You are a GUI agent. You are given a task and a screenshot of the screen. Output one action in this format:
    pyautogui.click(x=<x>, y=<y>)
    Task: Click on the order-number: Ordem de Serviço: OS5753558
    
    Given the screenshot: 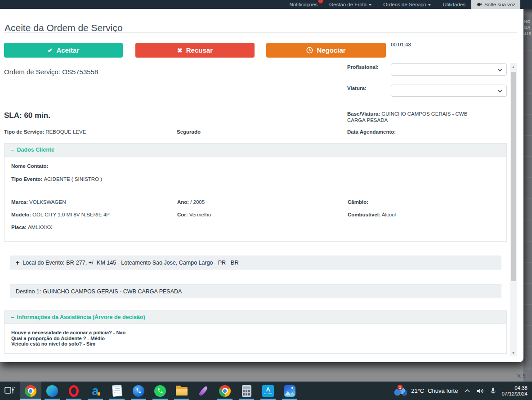 What is the action you would take?
    pyautogui.click(x=51, y=72)
    